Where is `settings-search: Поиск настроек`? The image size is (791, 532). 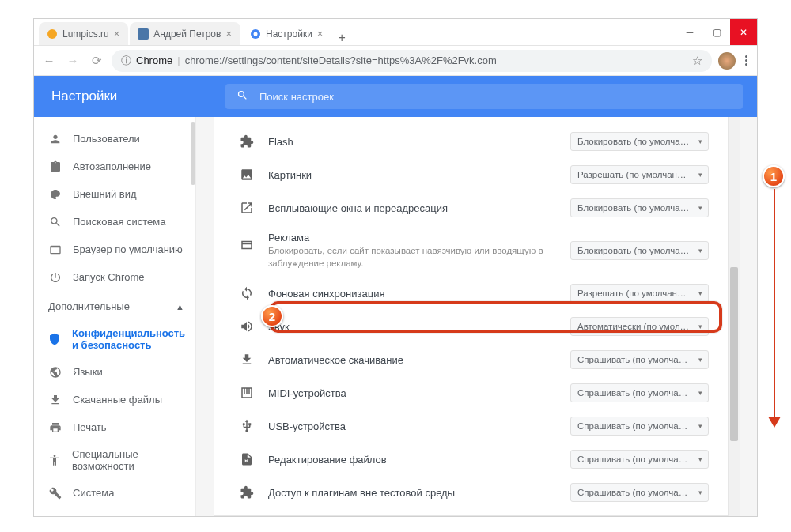 settings-search: Поиск настроек is located at coordinates (484, 96).